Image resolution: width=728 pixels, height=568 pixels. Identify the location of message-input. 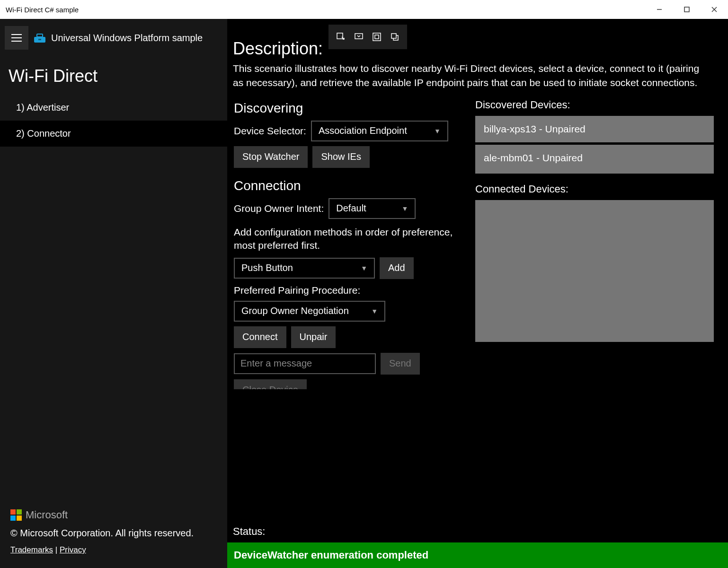
(305, 364).